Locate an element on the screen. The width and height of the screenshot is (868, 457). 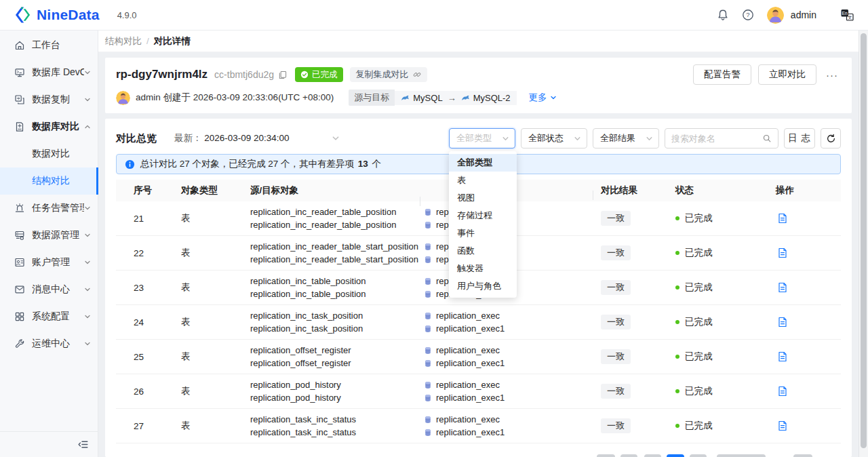
target-object-name: replication_task_inc_status is located at coordinates (335, 433).